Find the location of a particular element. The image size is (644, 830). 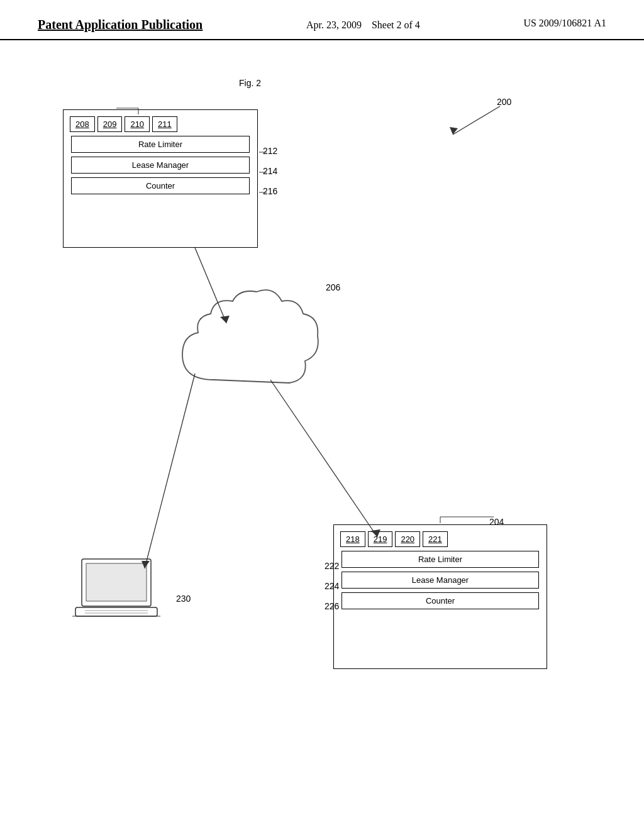

header-center: Apr. 23, 2009 Sheet 2 of 4 is located at coordinates (364, 25).